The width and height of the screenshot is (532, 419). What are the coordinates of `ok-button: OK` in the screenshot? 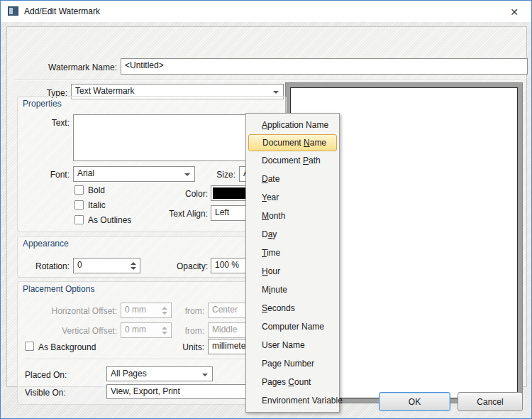 It's located at (414, 402).